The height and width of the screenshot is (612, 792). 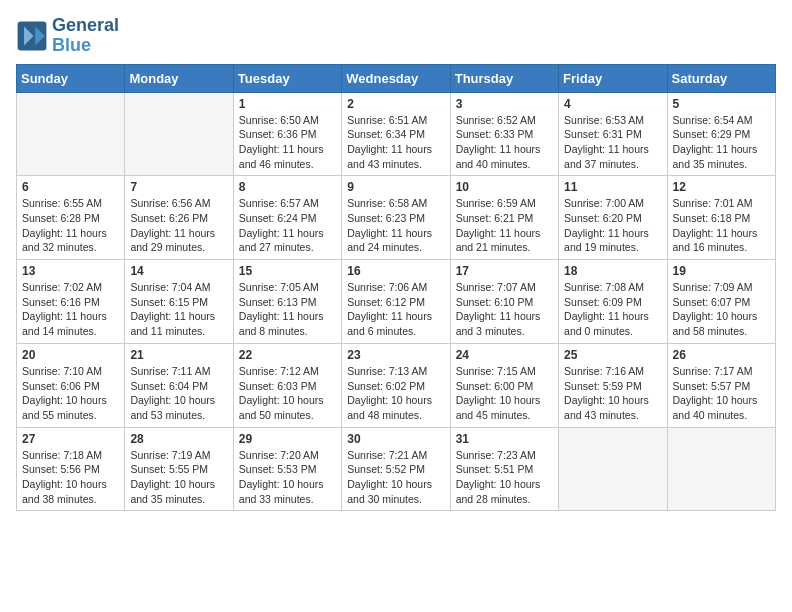 What do you see at coordinates (504, 218) in the screenshot?
I see `calendar-day-cell: 10Sunrise: 6:59 AMSunset: 6:21 PMDayligh…` at bounding box center [504, 218].